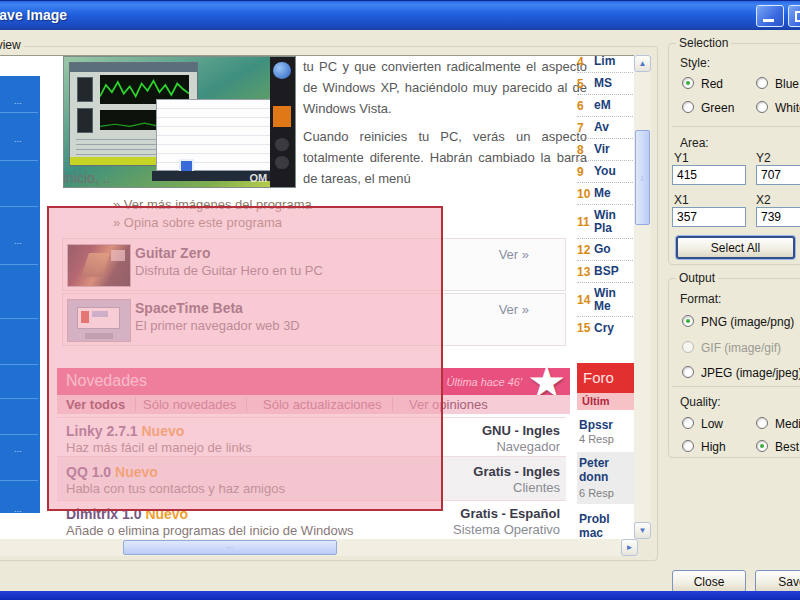 The height and width of the screenshot is (600, 800). I want to click on x1-label: X1, so click(682, 200).